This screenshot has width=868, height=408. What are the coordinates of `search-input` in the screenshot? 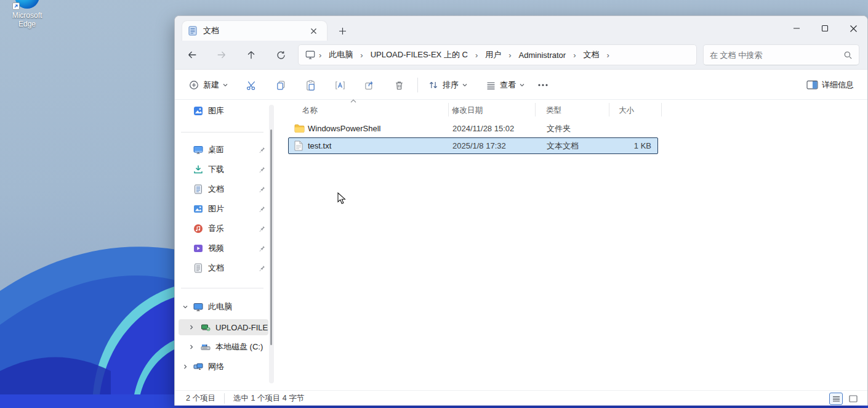 It's located at (777, 55).